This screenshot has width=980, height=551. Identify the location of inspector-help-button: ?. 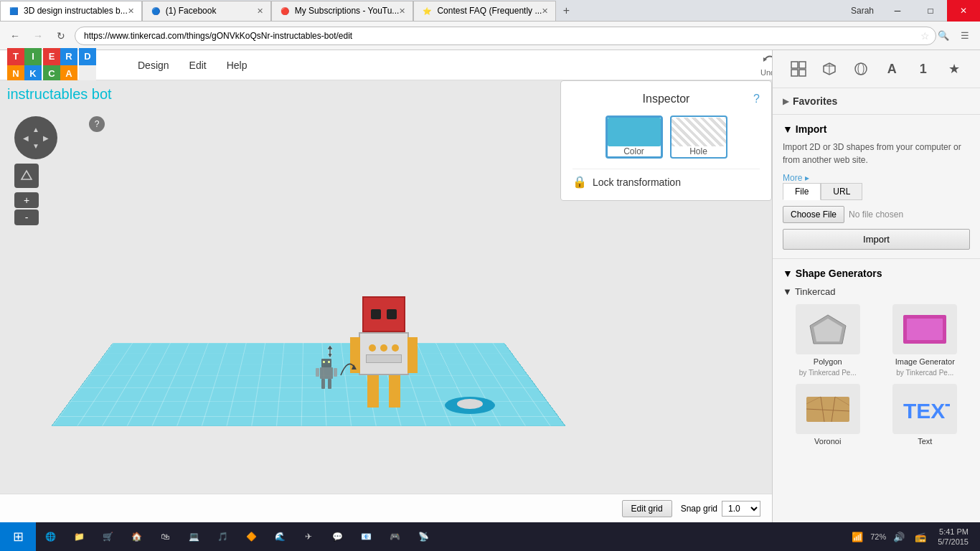
(756, 99).